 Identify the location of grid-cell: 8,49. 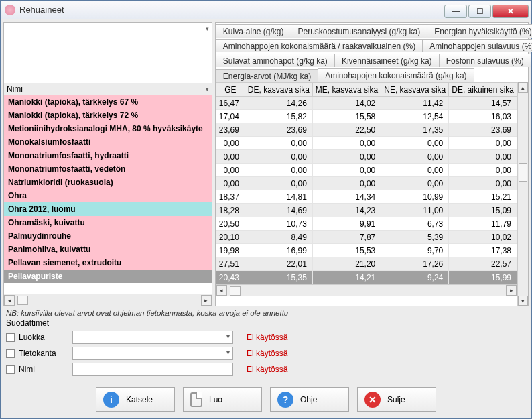
(279, 237).